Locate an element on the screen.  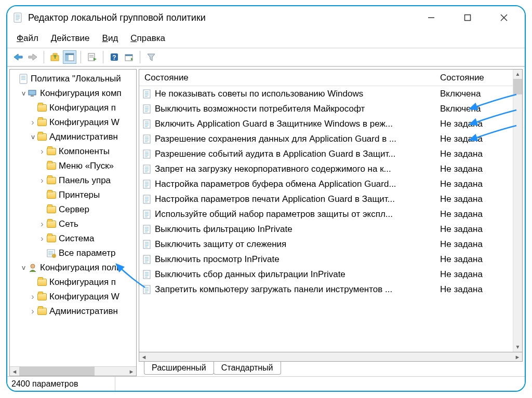
list-horizontal-scrollbar: ◄ ► is located at coordinates (330, 357).